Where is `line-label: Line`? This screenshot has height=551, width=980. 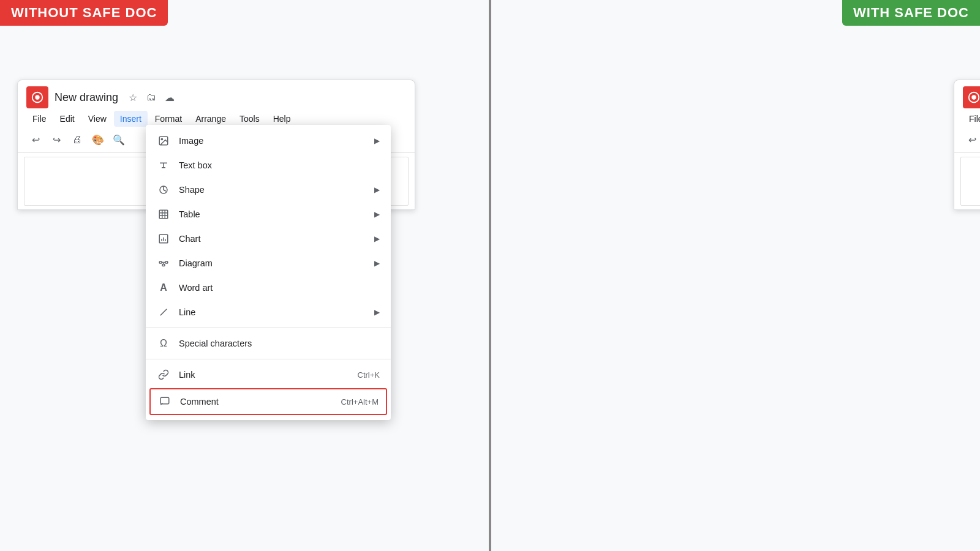 line-label: Line is located at coordinates (272, 312).